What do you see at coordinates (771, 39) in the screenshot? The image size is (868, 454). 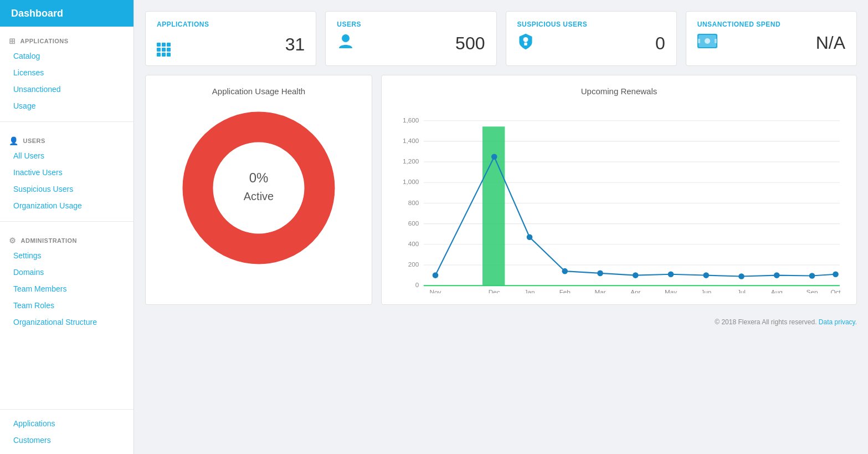 I see `stat-card-unsanctioned-spend: UNSANCTIONED SPEND N/A` at bounding box center [771, 39].